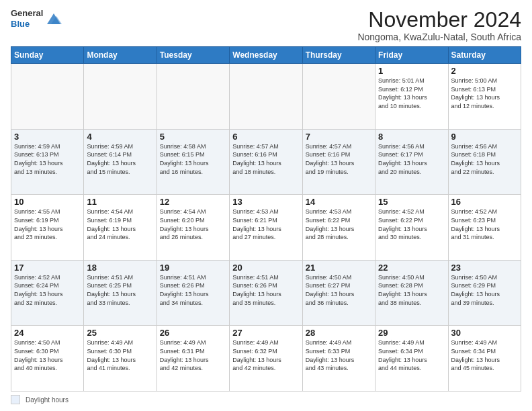  What do you see at coordinates (339, 201) in the screenshot?
I see `day-number: 14` at bounding box center [339, 201].